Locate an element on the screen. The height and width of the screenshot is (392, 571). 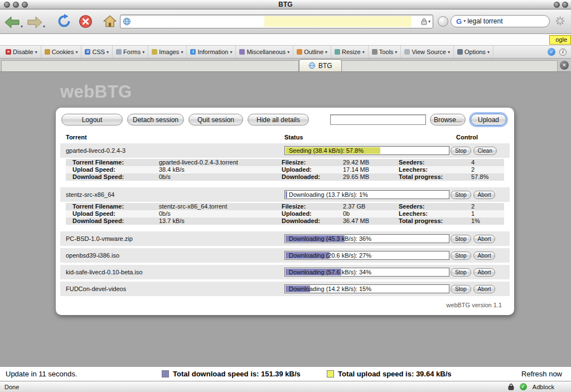
detail-label: Seeders: is located at coordinates (435, 163).